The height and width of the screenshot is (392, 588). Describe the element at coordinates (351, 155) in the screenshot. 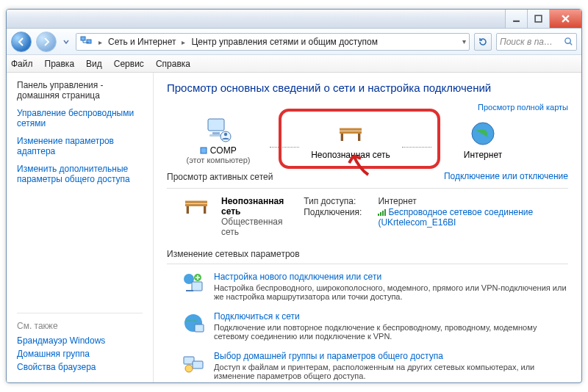

I see `map-unknown-label: Неопознанная сеть` at that location.